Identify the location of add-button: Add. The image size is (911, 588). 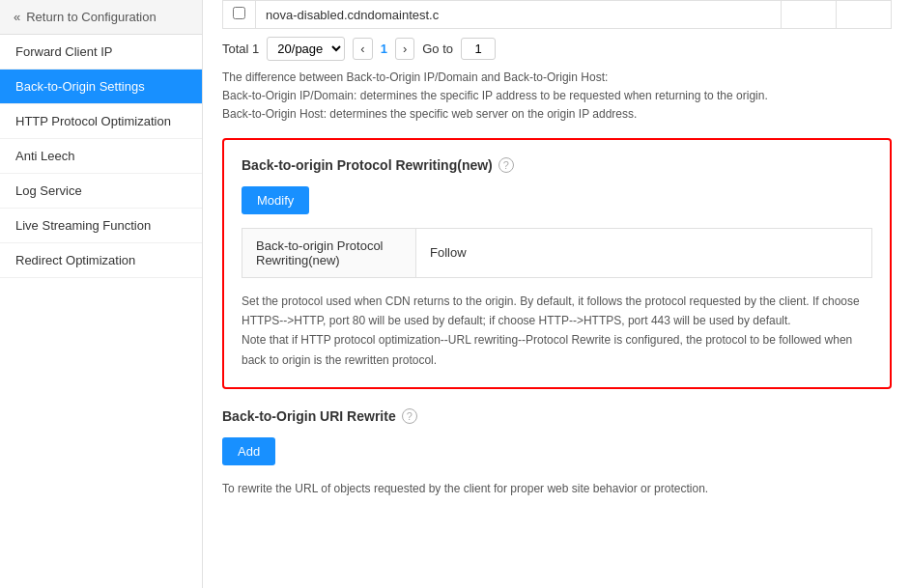
(249, 452).